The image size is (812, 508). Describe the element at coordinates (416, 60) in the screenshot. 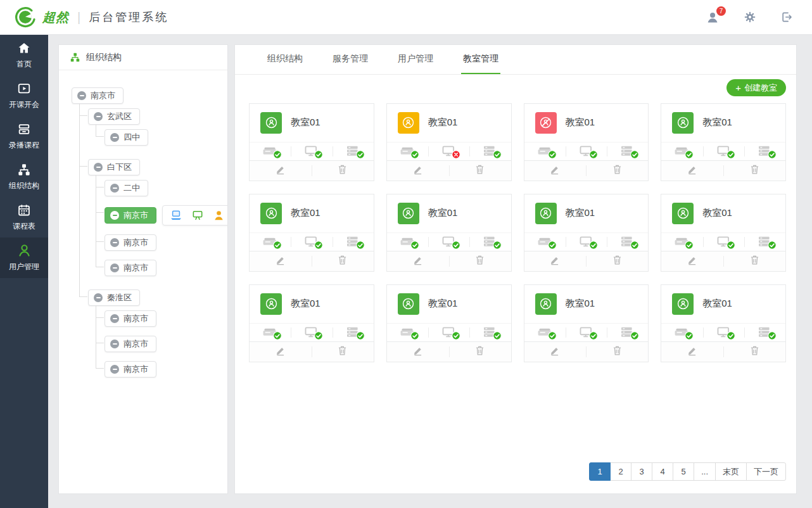

I see `tab-user-management: 用户管理` at that location.